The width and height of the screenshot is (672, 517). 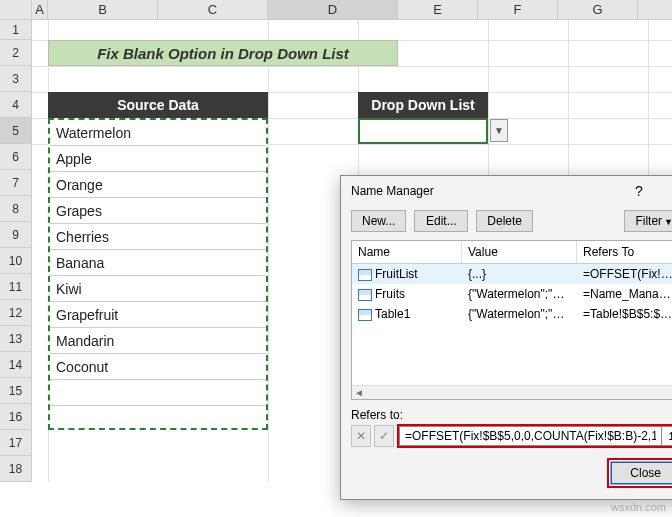 What do you see at coordinates (16, 235) in the screenshot?
I see `row-header-9: 9` at bounding box center [16, 235].